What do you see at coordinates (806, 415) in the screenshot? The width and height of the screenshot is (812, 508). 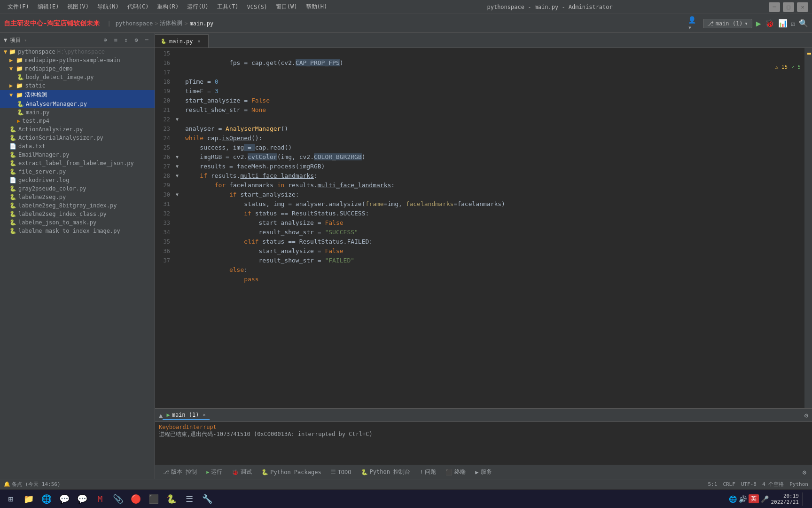 I see `terminal-gear-btn: ⚙` at bounding box center [806, 415].